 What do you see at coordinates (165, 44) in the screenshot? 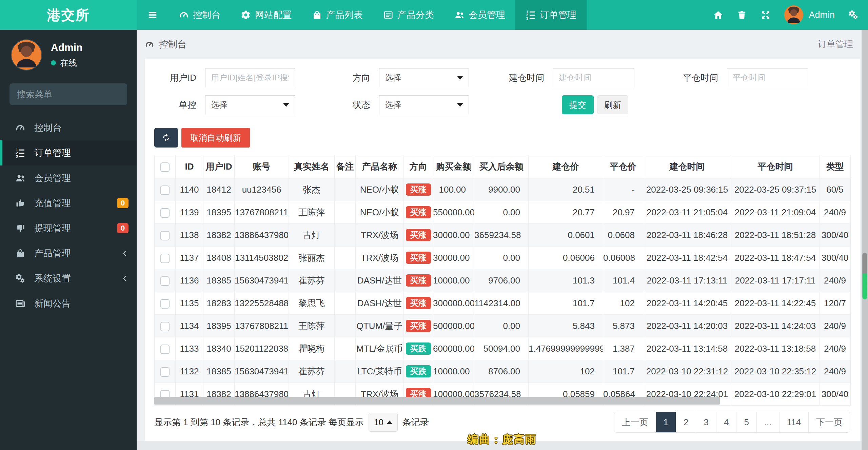
I see `breadcrumb-left: 控制台` at bounding box center [165, 44].